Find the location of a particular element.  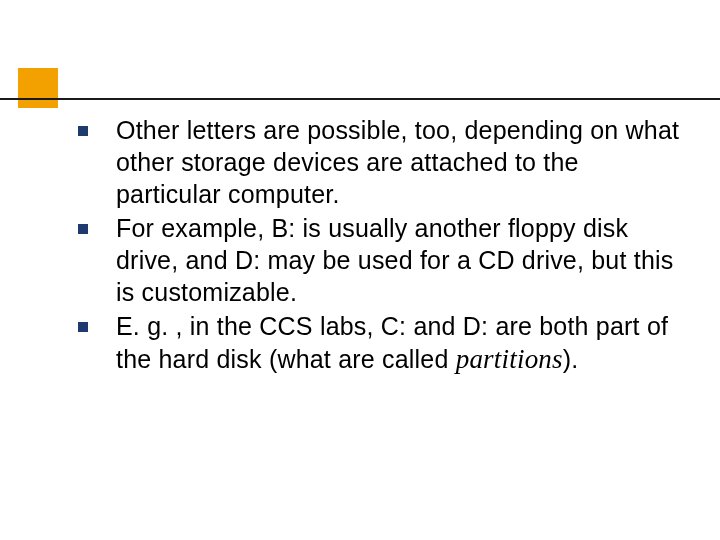

list-item-text: For example, B: is usually another flopp… is located at coordinates (402, 260).